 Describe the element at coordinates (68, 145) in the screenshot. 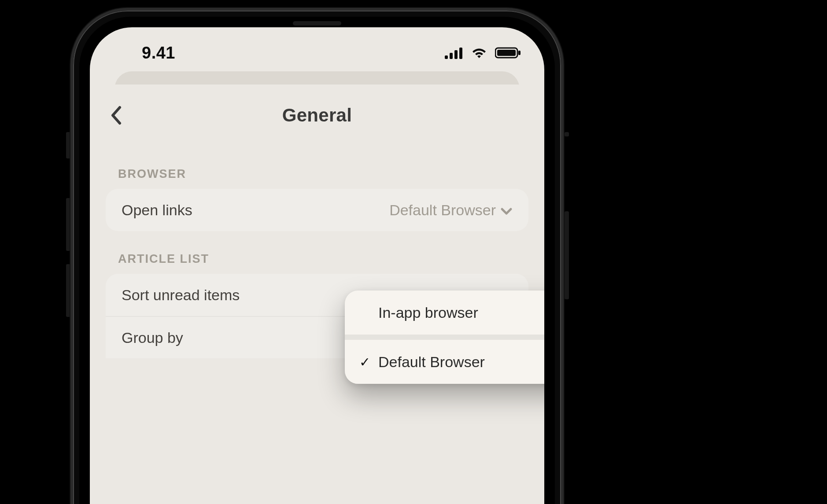

I see `phone-mute-switch` at that location.